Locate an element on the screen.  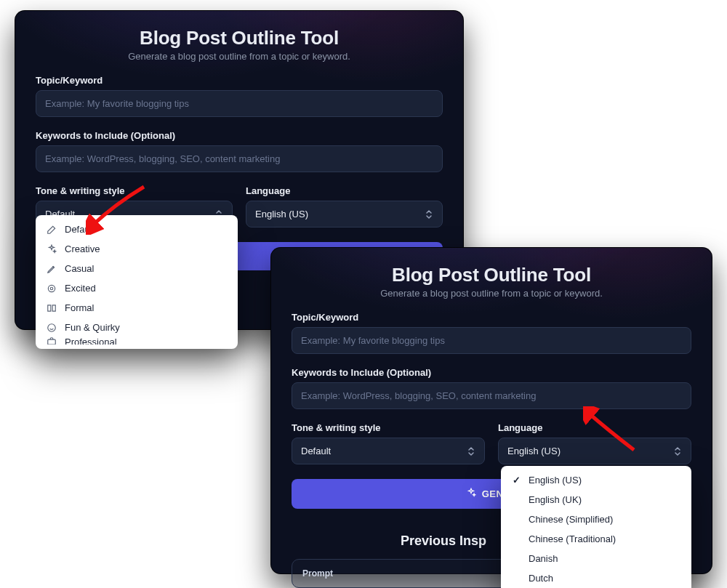
tone-option-label: Formal is located at coordinates (79, 308).